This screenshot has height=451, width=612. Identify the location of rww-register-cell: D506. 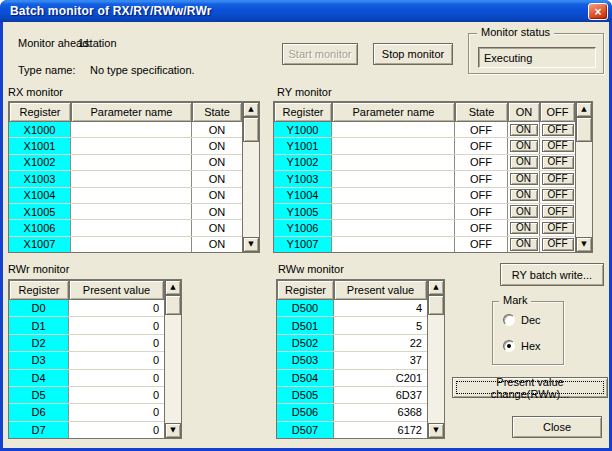
(306, 412).